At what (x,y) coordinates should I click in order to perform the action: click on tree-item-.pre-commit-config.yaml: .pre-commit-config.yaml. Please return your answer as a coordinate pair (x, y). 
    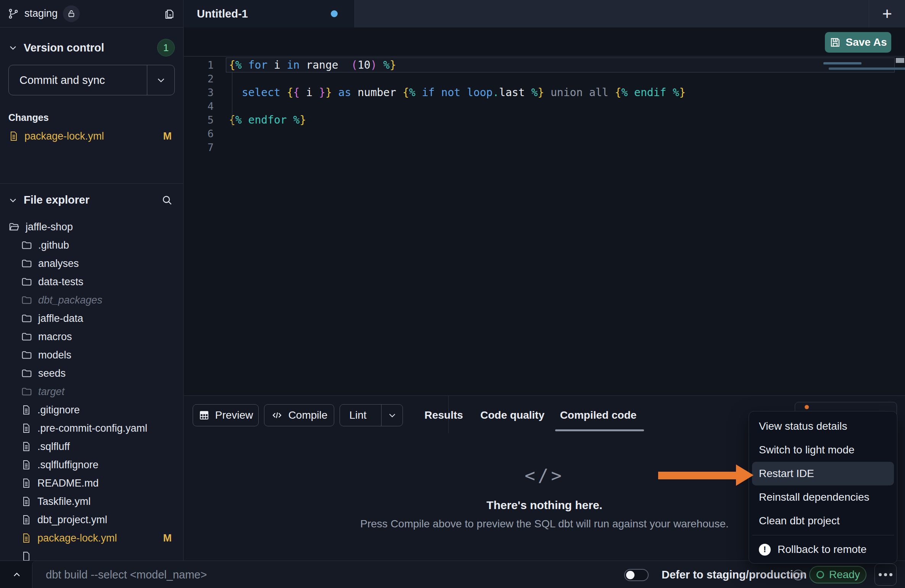
    Looking at the image, I should click on (92, 428).